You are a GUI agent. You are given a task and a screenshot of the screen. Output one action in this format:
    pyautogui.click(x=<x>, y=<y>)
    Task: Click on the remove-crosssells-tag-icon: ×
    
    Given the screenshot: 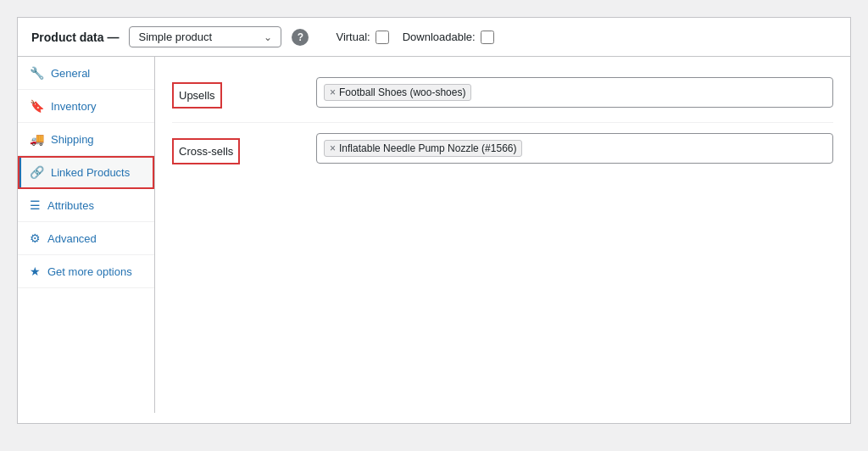 What is the action you would take?
    pyautogui.click(x=332, y=148)
    